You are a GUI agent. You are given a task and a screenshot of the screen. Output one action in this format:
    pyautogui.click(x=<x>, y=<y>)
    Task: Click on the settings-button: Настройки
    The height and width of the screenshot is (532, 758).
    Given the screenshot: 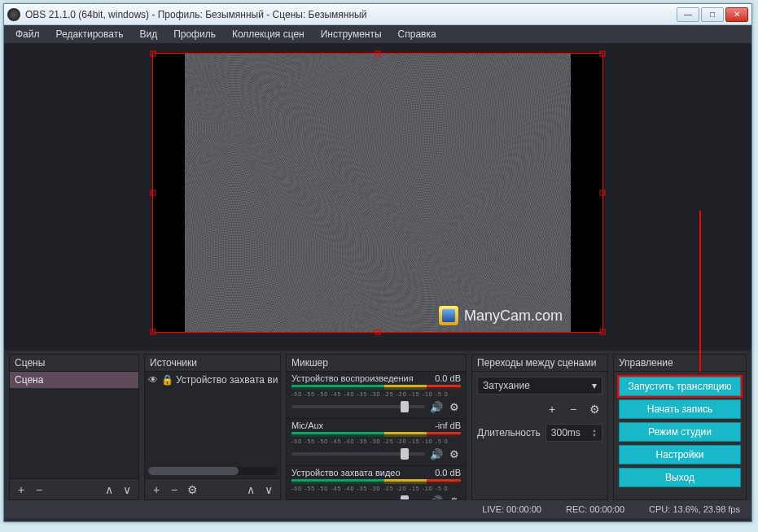 What is the action you would take?
    pyautogui.click(x=680, y=455)
    